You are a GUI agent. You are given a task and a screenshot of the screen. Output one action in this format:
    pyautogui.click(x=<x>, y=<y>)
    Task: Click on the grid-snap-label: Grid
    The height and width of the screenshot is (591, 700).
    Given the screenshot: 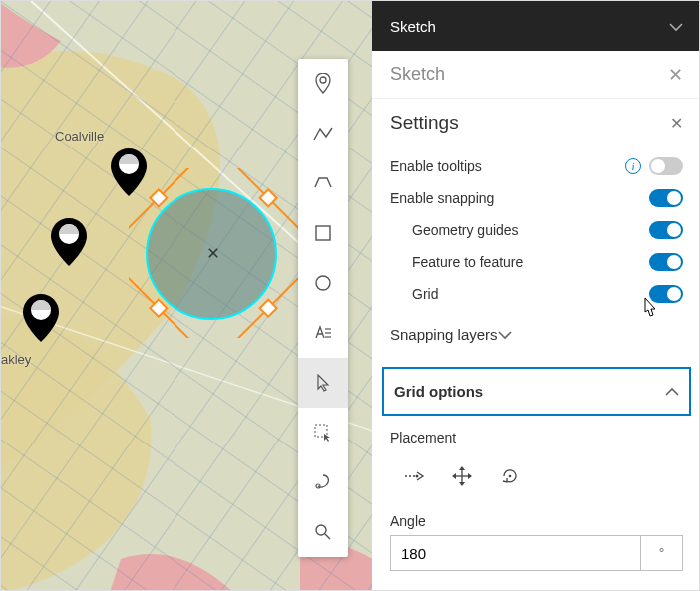 What is the action you would take?
    pyautogui.click(x=425, y=294)
    